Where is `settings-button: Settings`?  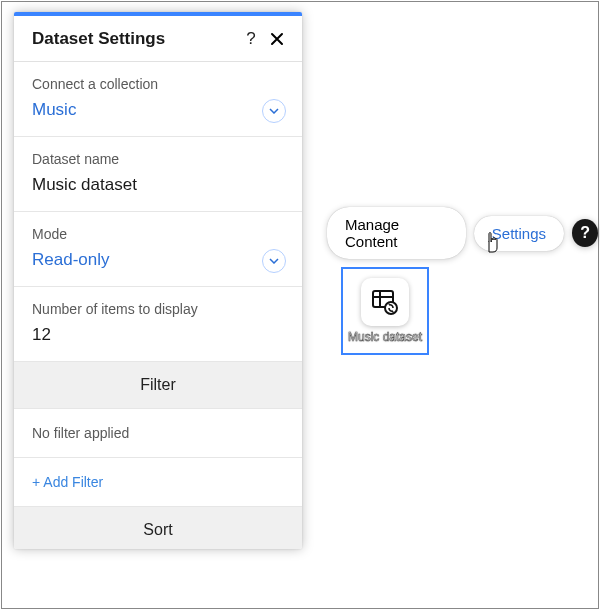 settings-button: Settings is located at coordinates (519, 234).